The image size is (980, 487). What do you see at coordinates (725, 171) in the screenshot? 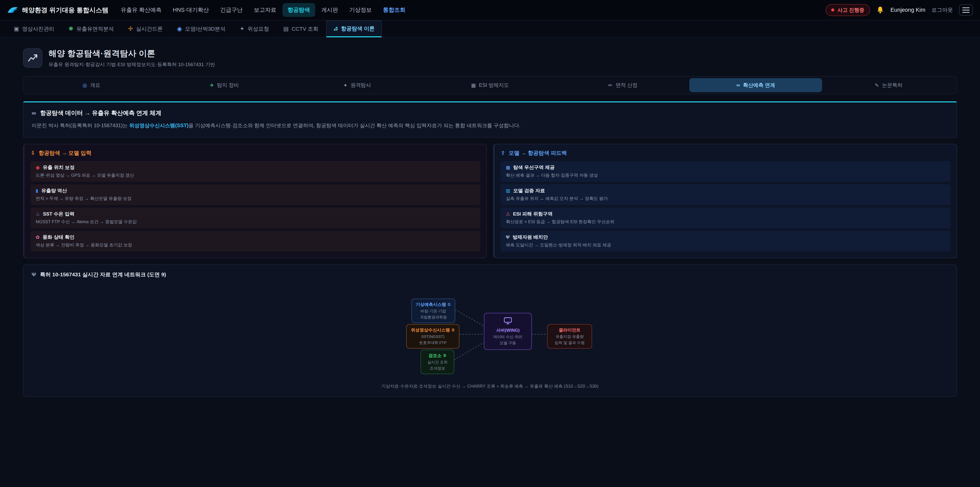
I see `list-item: ▦탐색 우선구역 제공 확산 예측 결과 → 다음 항차 집중구역 자동 생성` at bounding box center [725, 171].